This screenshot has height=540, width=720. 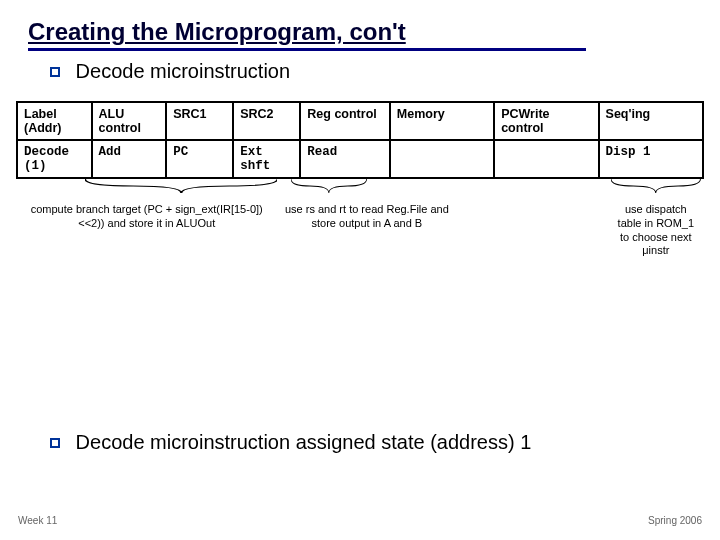 What do you see at coordinates (675, 520) in the screenshot?
I see `footer-right: Spring 2006` at bounding box center [675, 520].